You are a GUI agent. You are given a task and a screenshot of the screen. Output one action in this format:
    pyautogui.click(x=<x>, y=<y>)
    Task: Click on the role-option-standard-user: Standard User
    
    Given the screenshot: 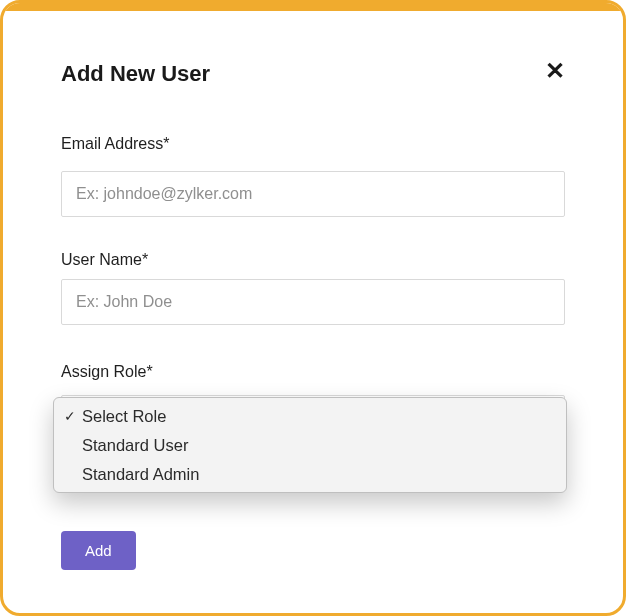 What is the action you would take?
    pyautogui.click(x=310, y=446)
    